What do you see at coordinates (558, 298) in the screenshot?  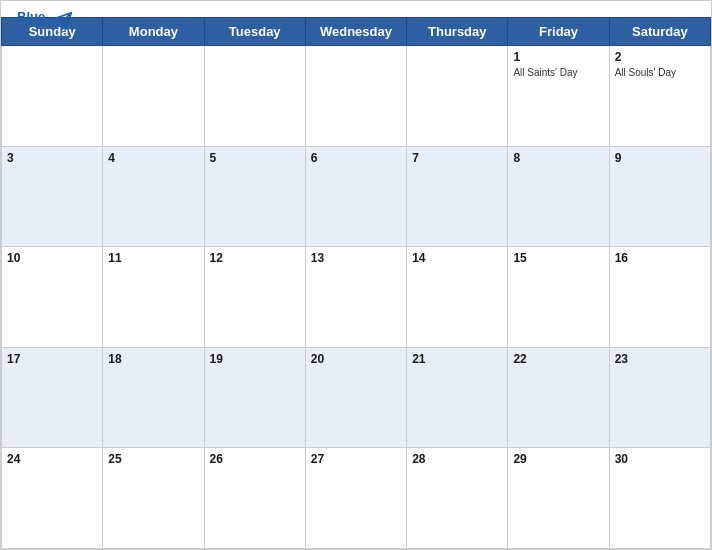 I see `calendar-cell: 15` at bounding box center [558, 298].